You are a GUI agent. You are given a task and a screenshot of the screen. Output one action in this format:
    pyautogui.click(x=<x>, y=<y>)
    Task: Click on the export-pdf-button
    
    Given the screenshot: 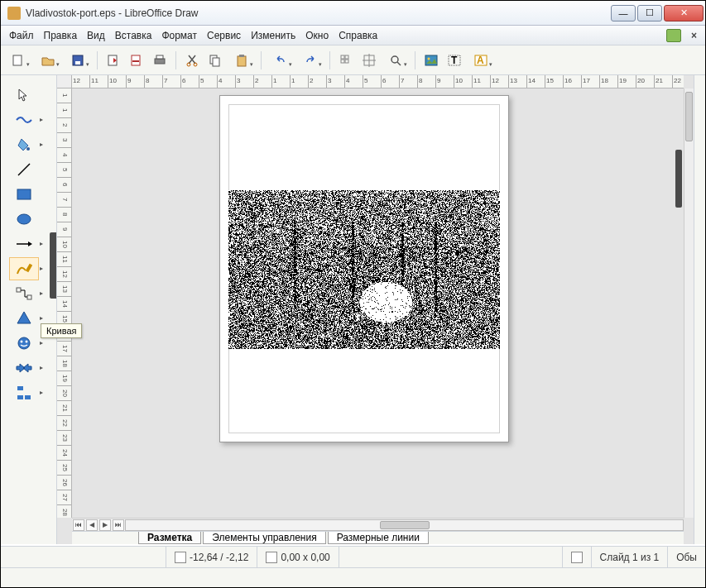 What is the action you would take?
    pyautogui.click(x=137, y=60)
    